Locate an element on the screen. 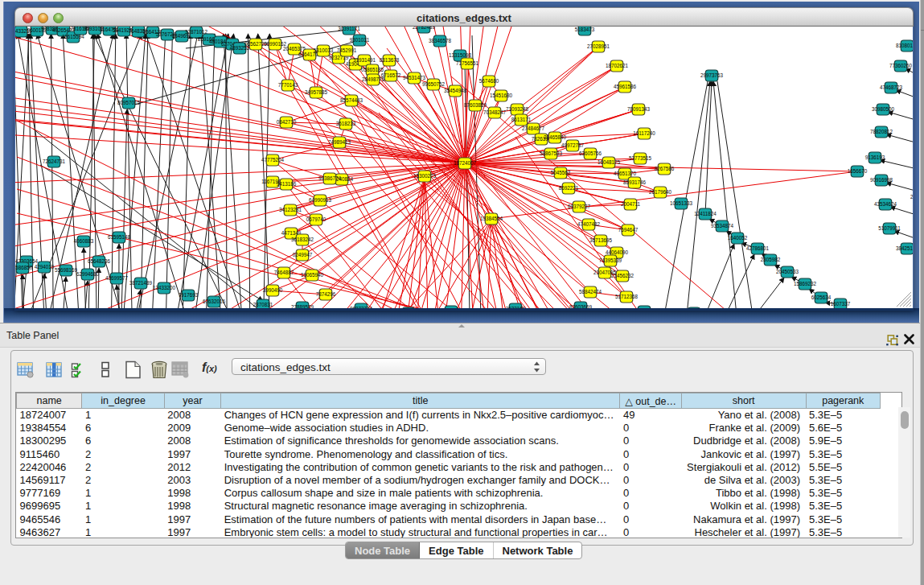 The image size is (924, 585). svg-text: 78091343 is located at coordinates (639, 109).